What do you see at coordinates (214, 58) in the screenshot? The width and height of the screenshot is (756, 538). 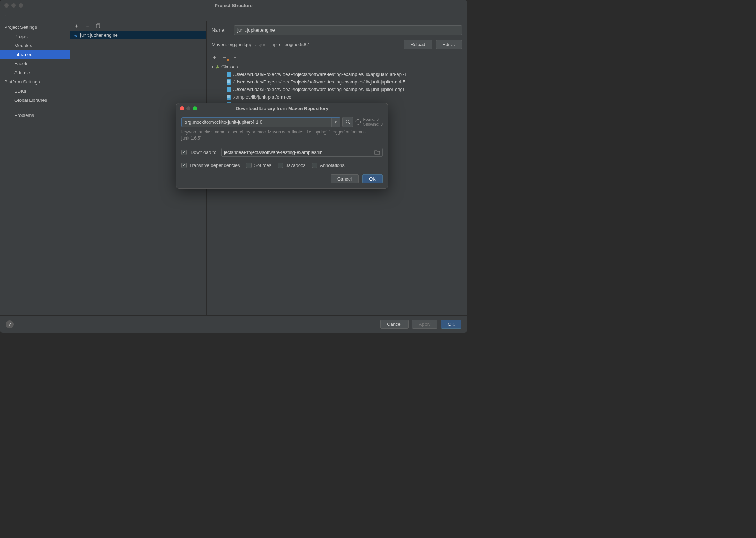 I see `add-root-icon: ＋` at bounding box center [214, 58].